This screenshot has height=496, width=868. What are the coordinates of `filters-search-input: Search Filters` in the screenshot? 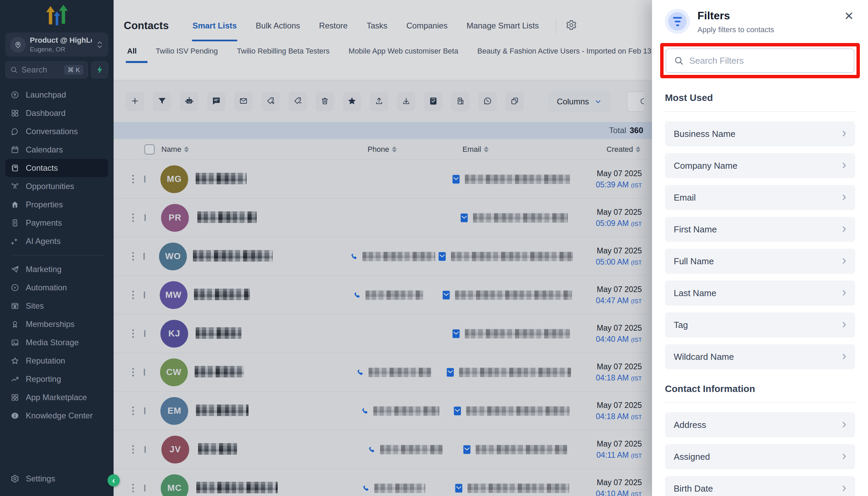 It's located at (760, 61).